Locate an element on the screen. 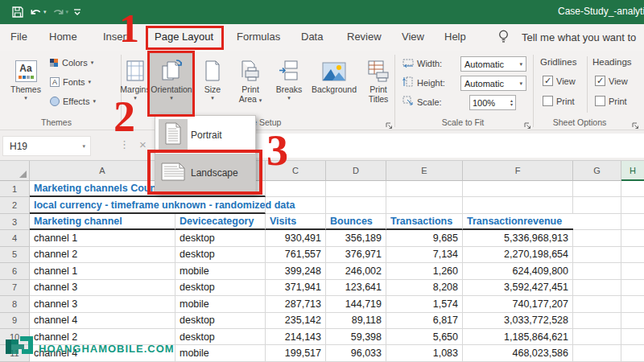 The width and height of the screenshot is (644, 362). cell: 8,208 is located at coordinates (425, 288).